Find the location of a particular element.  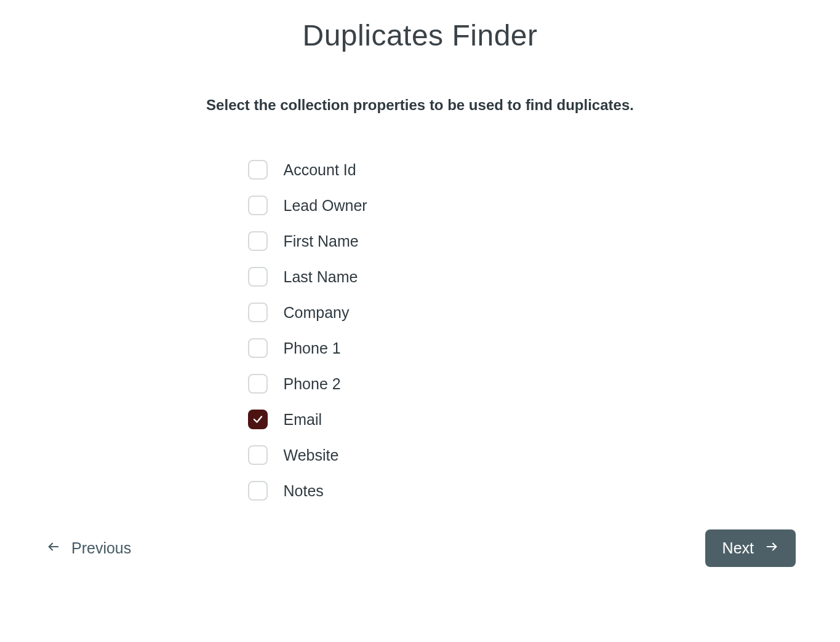

property-label: Lead Owner is located at coordinates (326, 205).